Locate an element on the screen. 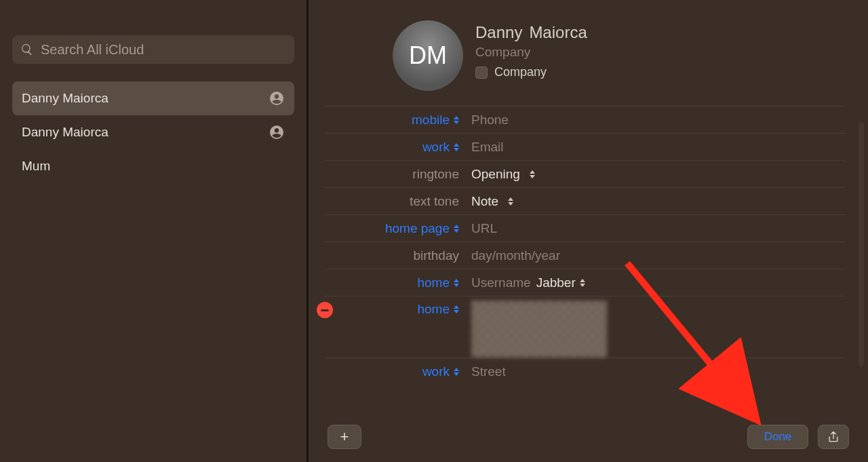 The image size is (868, 462). street-input: Street is located at coordinates (488, 372).